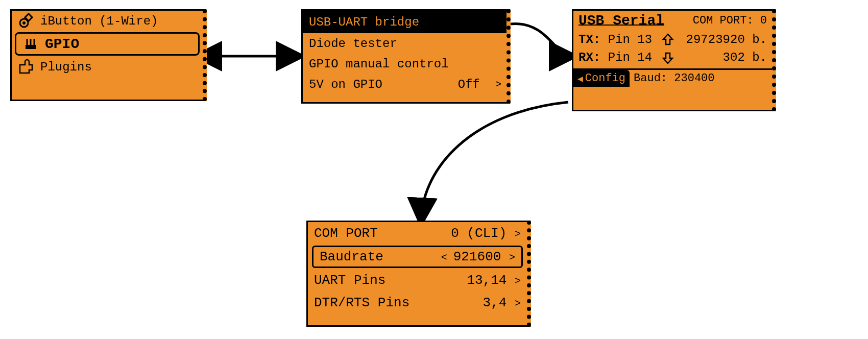 The image size is (868, 339). Describe the element at coordinates (404, 64) in the screenshot. I see `gpio-item-manual: GPIO manual control` at that location.